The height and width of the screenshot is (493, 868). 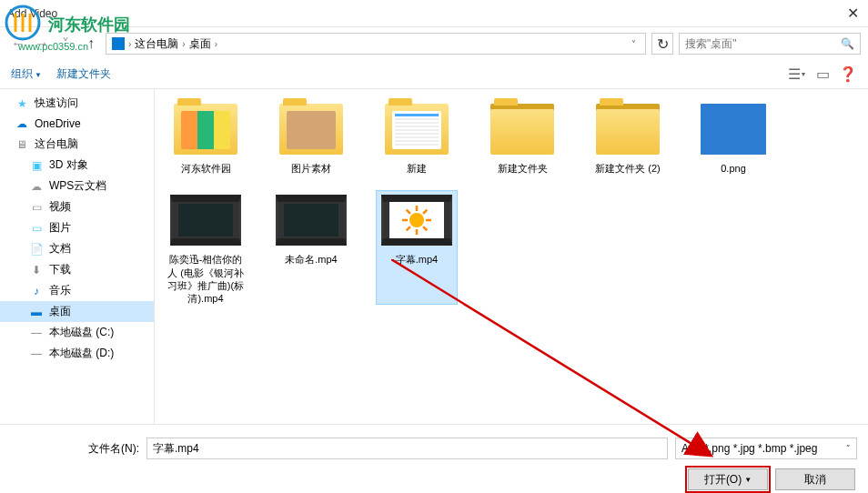 What do you see at coordinates (75, 449) in the screenshot?
I see `filename-label: 文件名(N):` at bounding box center [75, 449].